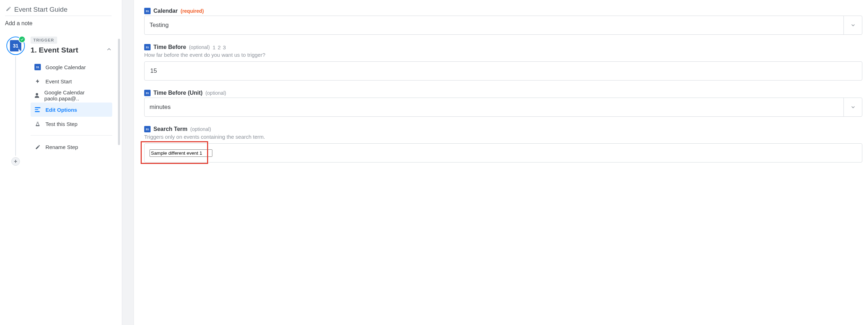 The width and height of the screenshot is (868, 325). I want to click on label-text: Search Term, so click(170, 129).